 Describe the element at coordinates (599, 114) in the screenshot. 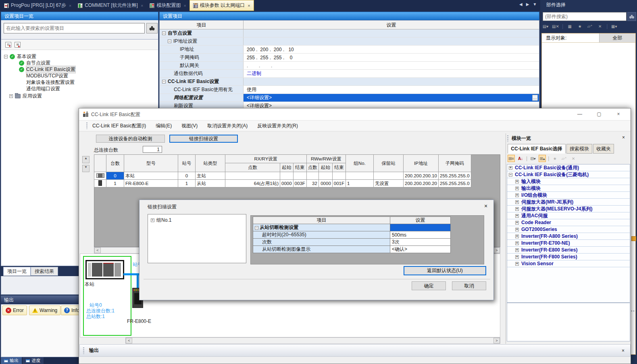

I see `maximize-icon: ▢` at that location.